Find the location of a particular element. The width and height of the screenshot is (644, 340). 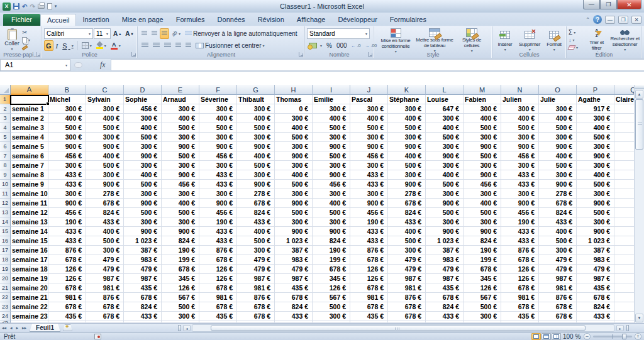

row-header-7: 7 is located at coordinates (5, 156).